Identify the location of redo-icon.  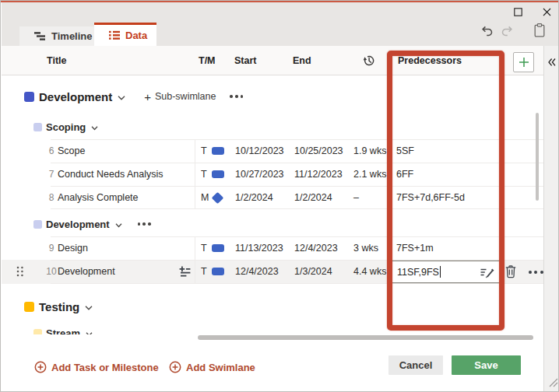
(507, 33).